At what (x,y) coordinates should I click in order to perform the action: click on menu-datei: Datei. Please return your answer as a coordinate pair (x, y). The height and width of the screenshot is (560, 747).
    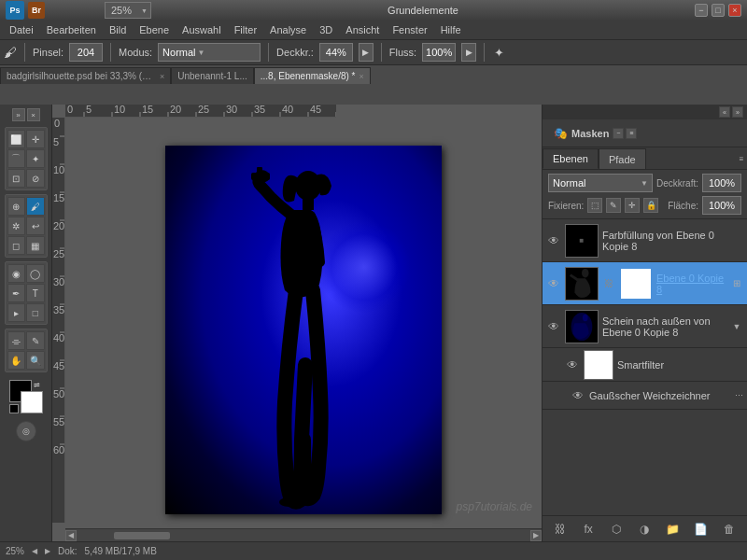
    Looking at the image, I should click on (21, 30).